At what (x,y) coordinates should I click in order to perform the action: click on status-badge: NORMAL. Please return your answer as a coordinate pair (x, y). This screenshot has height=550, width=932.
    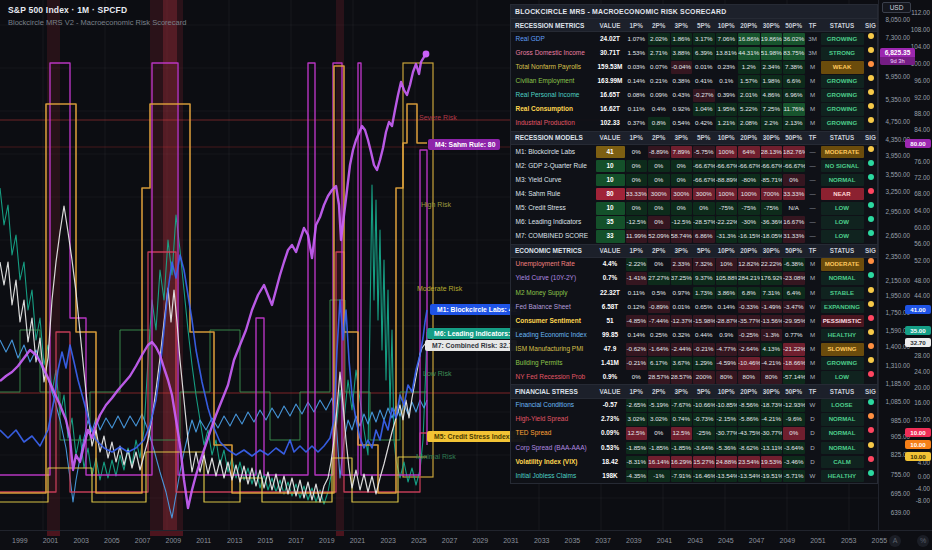
    Looking at the image, I should click on (842, 434).